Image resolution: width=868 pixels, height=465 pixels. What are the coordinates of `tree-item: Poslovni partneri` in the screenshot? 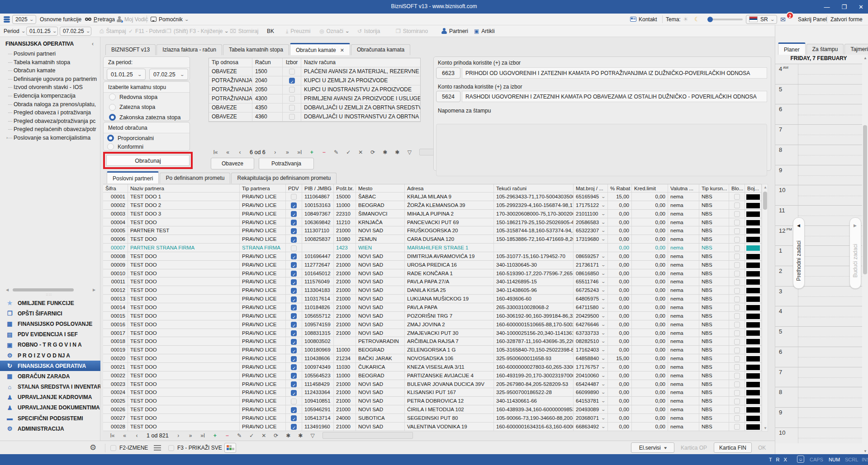 It's located at (52, 54).